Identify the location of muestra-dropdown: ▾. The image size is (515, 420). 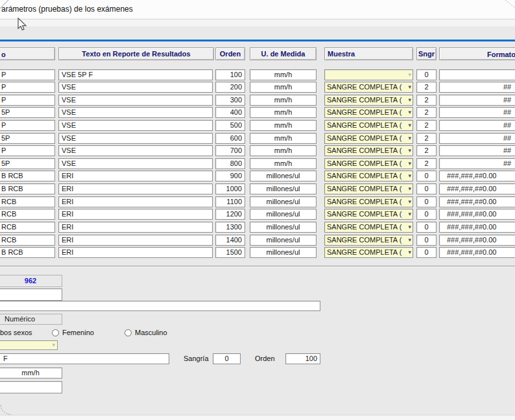
(368, 75).